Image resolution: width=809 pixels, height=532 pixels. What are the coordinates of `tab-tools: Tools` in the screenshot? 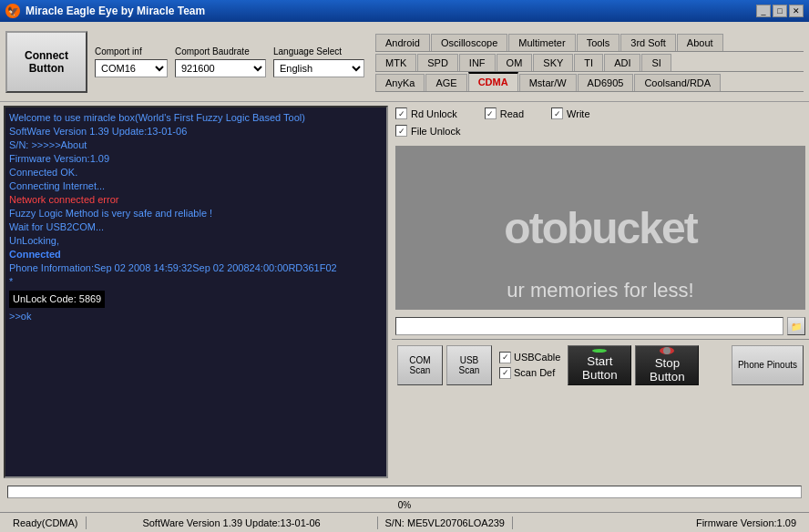 It's located at (599, 42).